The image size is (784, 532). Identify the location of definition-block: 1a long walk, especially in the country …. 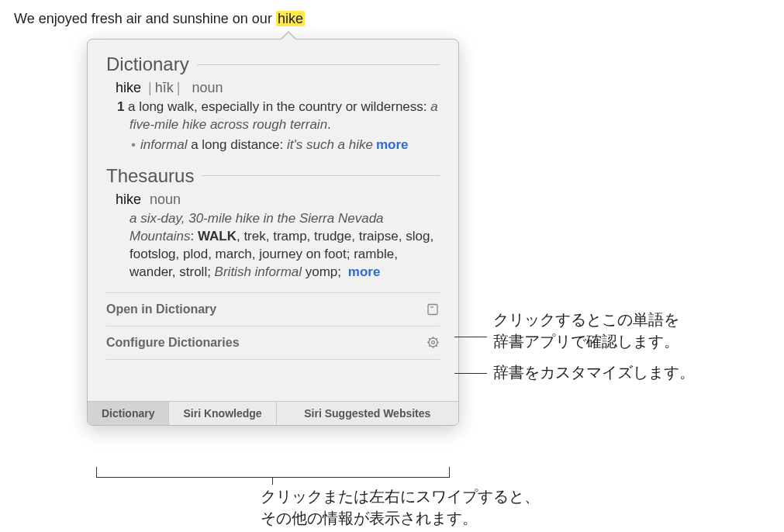
(278, 126).